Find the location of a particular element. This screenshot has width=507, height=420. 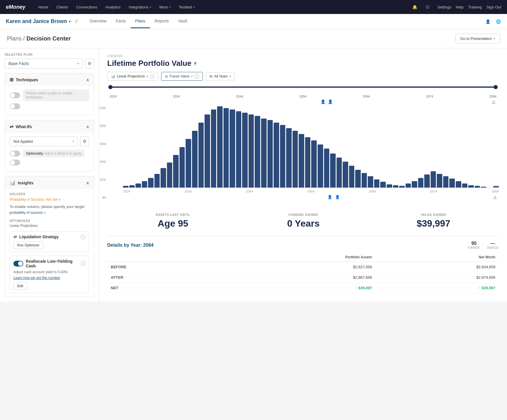

nav-home: Home is located at coordinates (43, 7).